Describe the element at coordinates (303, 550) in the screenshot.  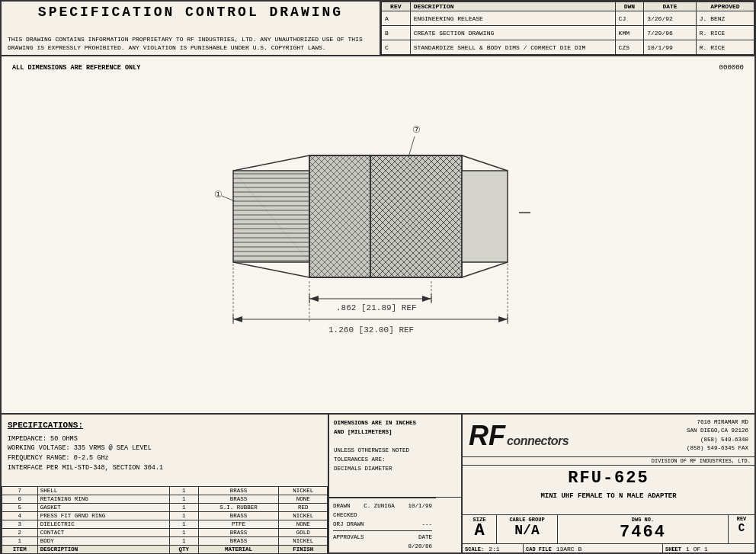
I see `finish-col-header: FINISH` at that location.